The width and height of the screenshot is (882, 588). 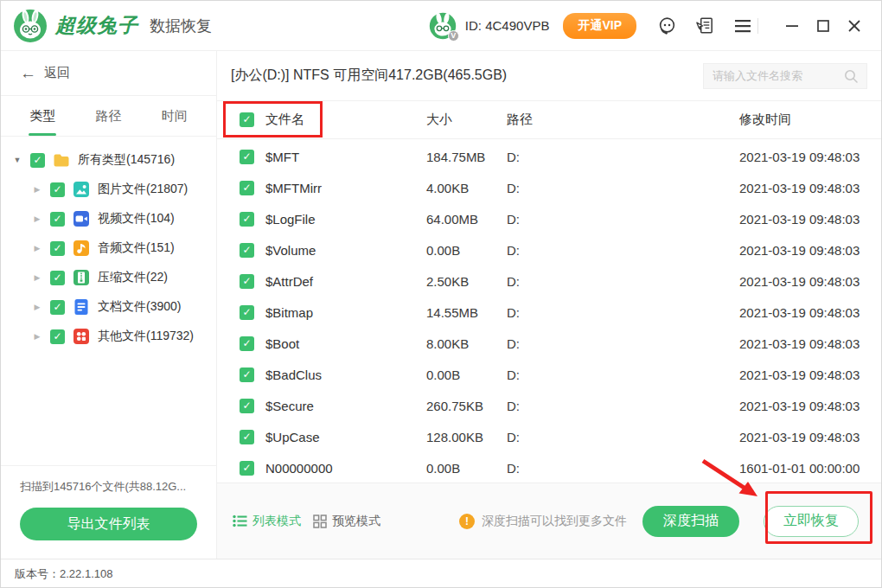 What do you see at coordinates (549, 281) in the screenshot?
I see `table-row: ✓$AttrDef 2.50KB D: 2021-03-19 09:48:03` at bounding box center [549, 281].